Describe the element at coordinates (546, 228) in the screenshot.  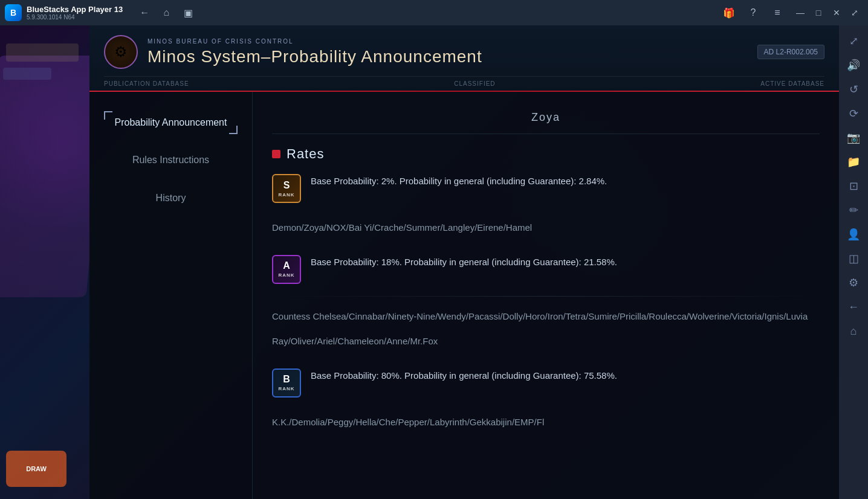
I see `a-rank-chars-section: Demon/Zoya/NOX/Bai Yi/Crache/Summer/Lang…` at that location.